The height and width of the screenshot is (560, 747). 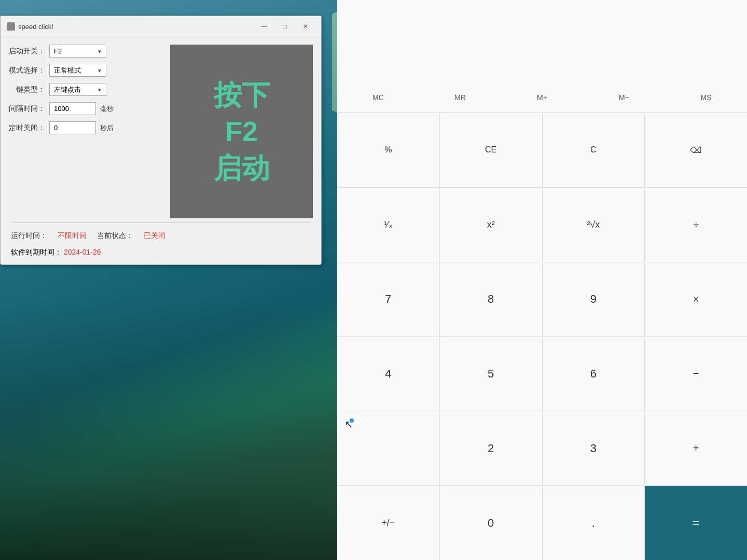 I want to click on add-button: +, so click(x=696, y=448).